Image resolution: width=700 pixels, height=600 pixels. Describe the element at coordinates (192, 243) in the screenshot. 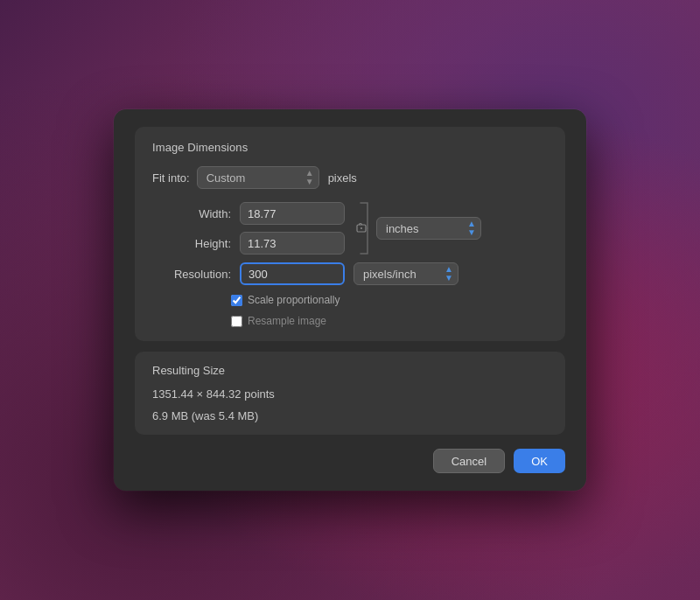

I see `height-label: Height:` at that location.